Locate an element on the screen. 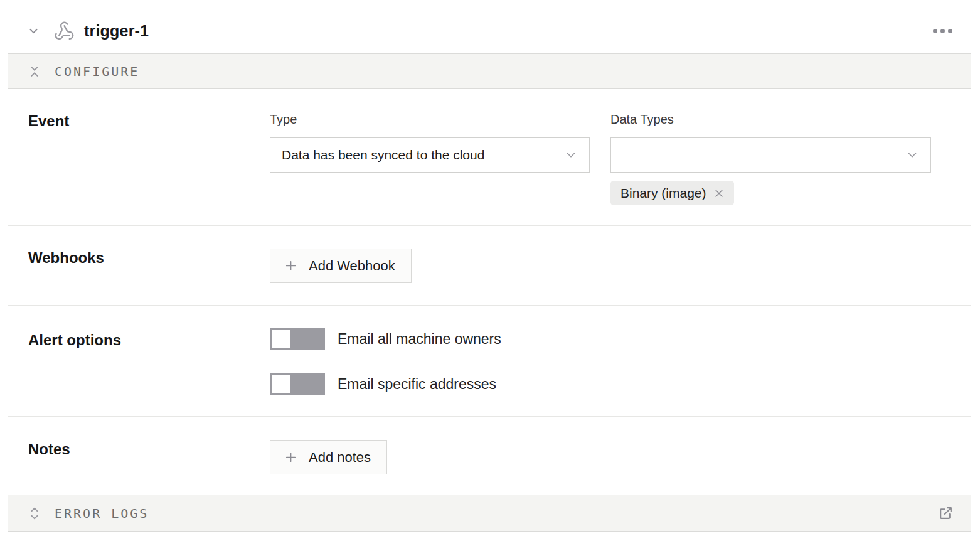 Image resolution: width=980 pixels, height=541 pixels. data-type-chip: Binary (image) is located at coordinates (673, 193).